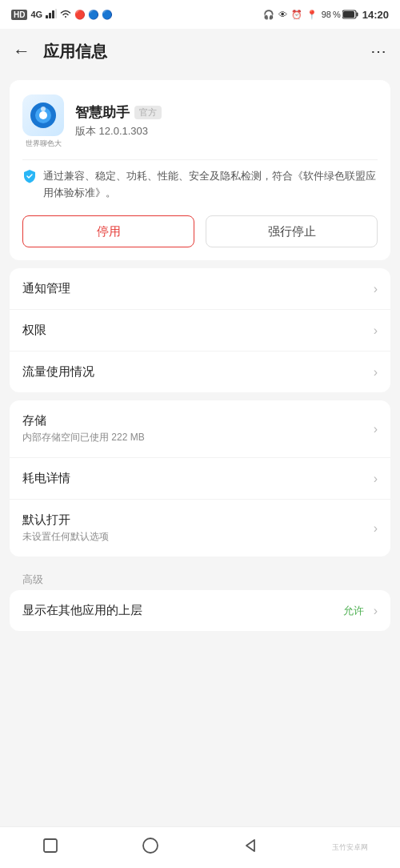  I want to click on app-icon-wrapper: 世界聊色大, so click(43, 122).